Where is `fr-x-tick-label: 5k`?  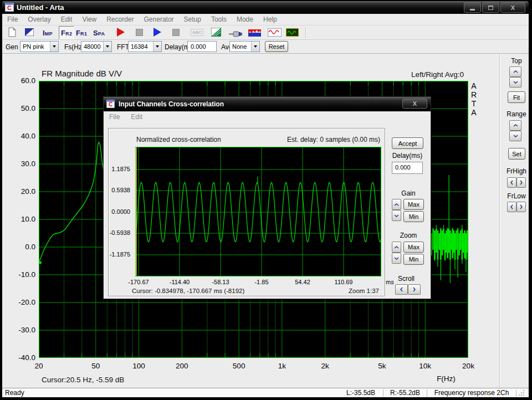
fr-x-tick-label: 5k is located at coordinates (382, 366).